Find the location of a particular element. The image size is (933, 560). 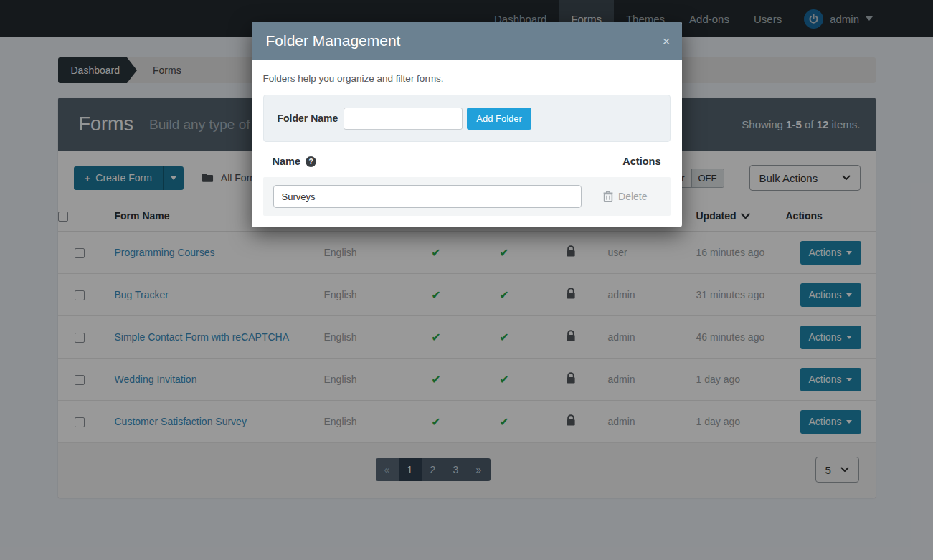

add-folder-button: Add Folder is located at coordinates (499, 119).